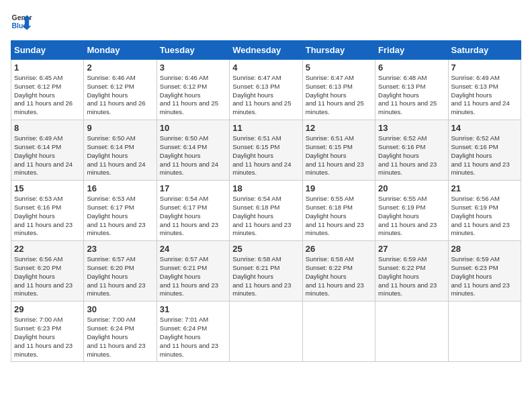  What do you see at coordinates (120, 211) in the screenshot?
I see `calendar-day-16: 16Sunrise: 6:53 AMSunset: 6:17 PMDayligh…` at bounding box center [120, 211].